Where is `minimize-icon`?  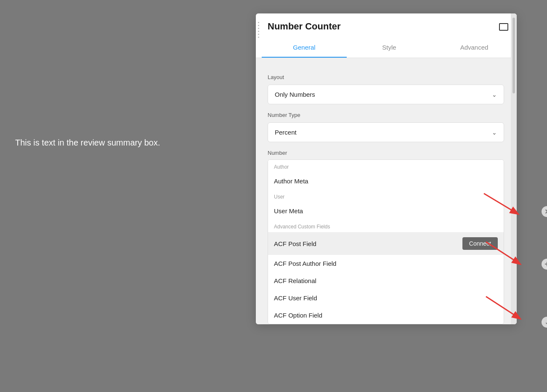
minimize-icon is located at coordinates (504, 27).